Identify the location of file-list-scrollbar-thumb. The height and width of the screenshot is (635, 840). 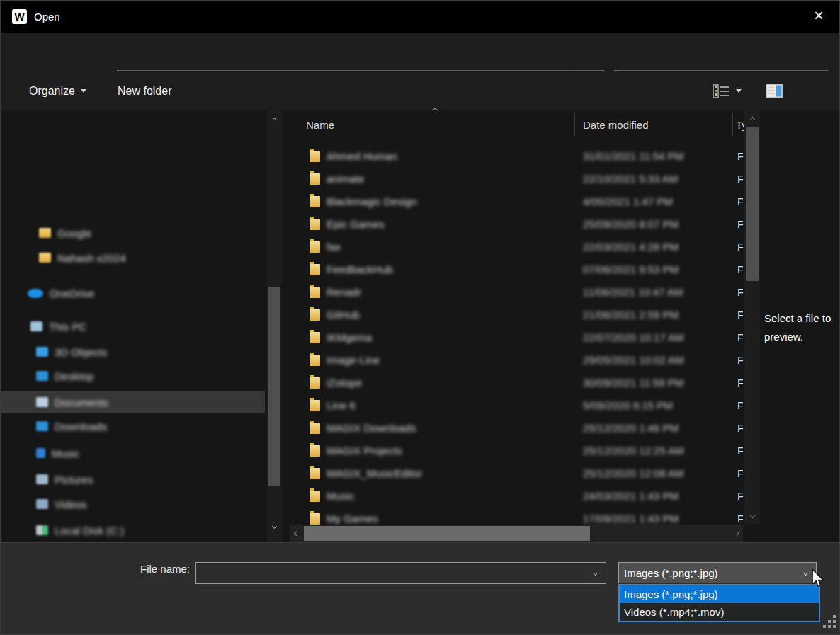
(752, 204).